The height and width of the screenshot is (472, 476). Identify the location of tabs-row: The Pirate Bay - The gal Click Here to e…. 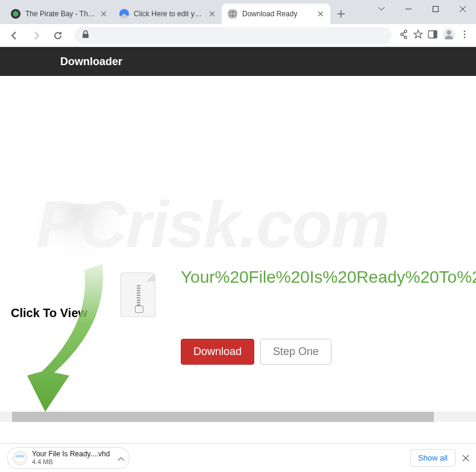
(175, 14).